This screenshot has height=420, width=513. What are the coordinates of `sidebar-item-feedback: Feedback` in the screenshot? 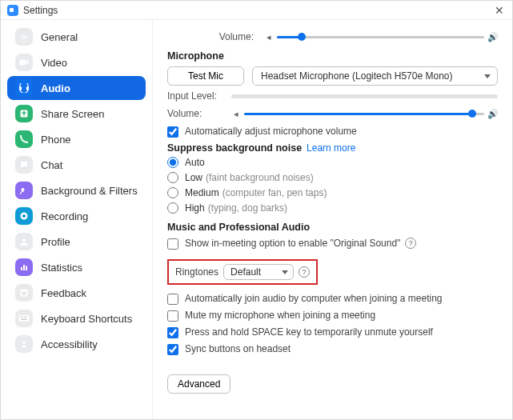 It's located at (77, 293).